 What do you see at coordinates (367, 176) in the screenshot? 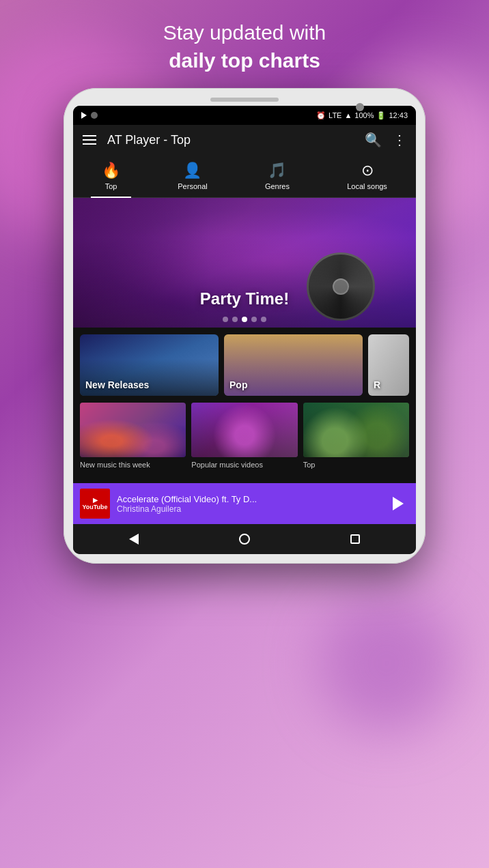
I see `tab-local-songs: ⊙ Local songs` at bounding box center [367, 176].